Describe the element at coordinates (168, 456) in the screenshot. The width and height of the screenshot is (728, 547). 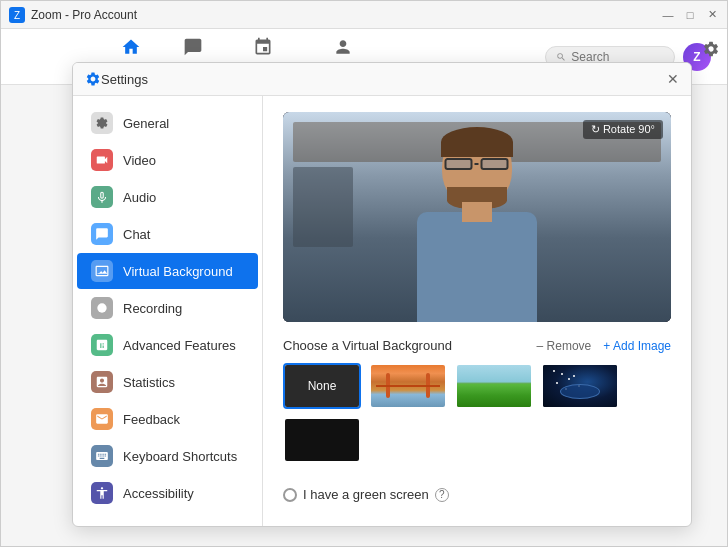
I see `sidebar-item-keyboard-shortcuts: Keyboard Shortcuts` at that location.